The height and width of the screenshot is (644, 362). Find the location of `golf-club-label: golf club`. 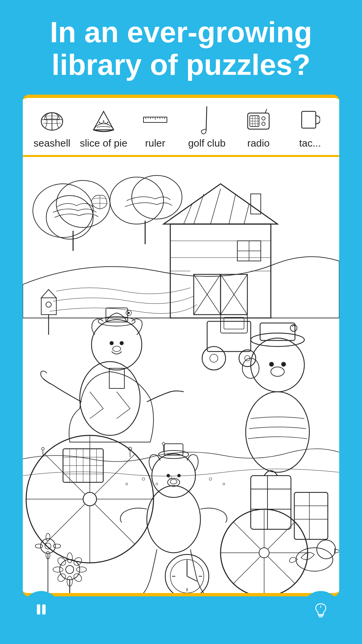

golf-club-label: golf club is located at coordinates (207, 143).